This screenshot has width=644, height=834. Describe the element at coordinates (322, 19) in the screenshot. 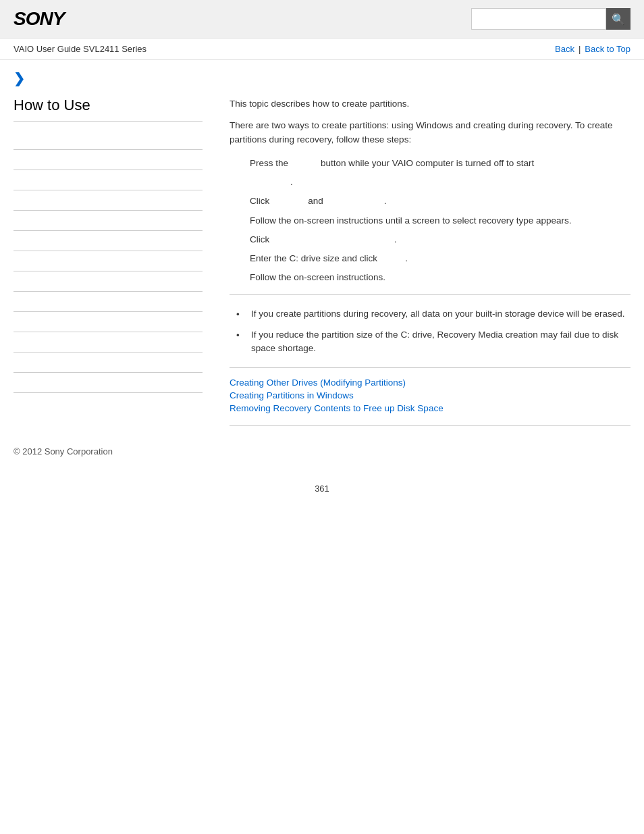

I see `page-header: SONY 🔍` at that location.